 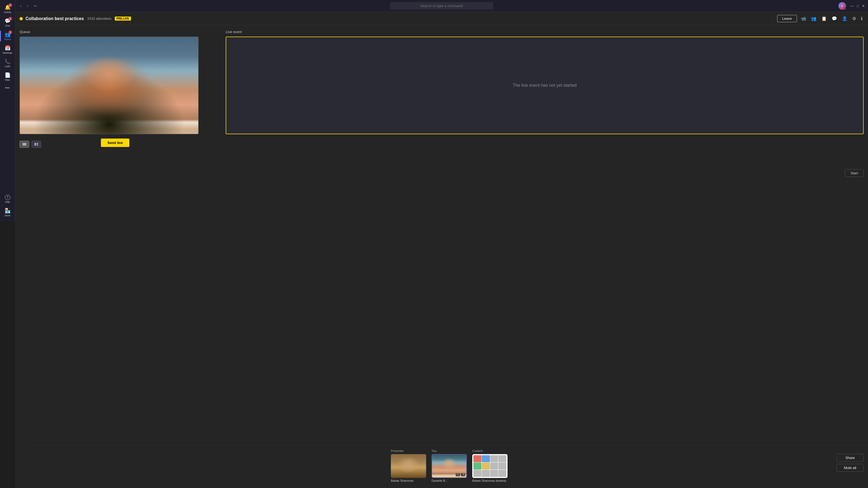 What do you see at coordinates (7, 36) in the screenshot?
I see `sidebar-item-teams: 👥 1 Teams` at bounding box center [7, 36].